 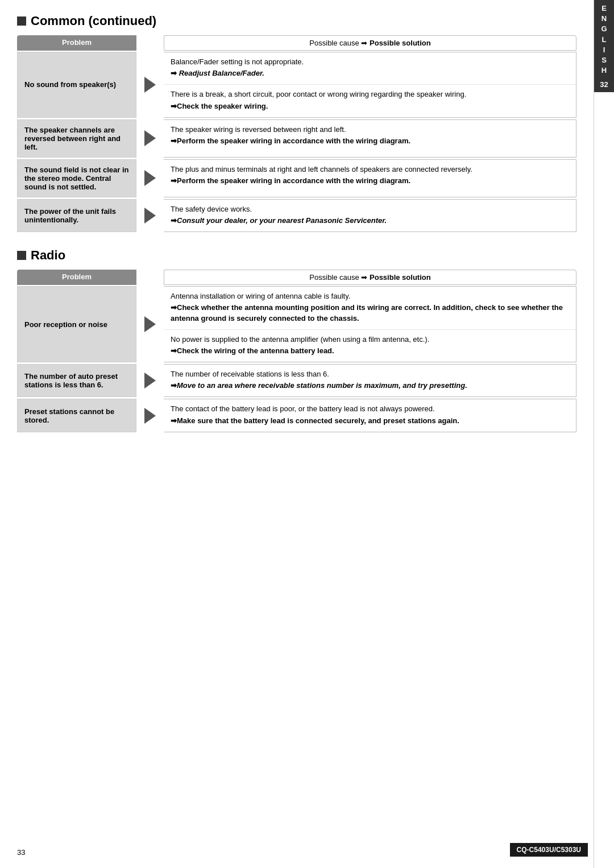 What do you see at coordinates (400, 278) in the screenshot?
I see `radio-solution-label: Possible solution` at bounding box center [400, 278].